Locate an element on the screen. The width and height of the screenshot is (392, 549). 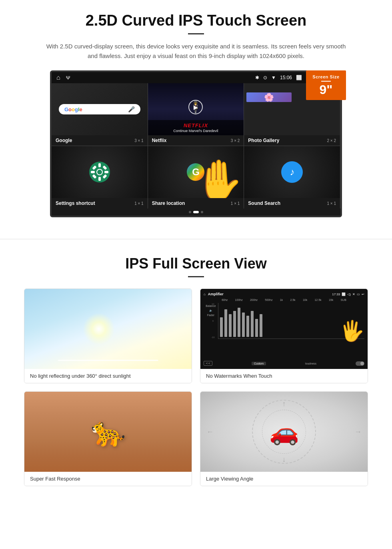
netflix-app-name: Netflix is located at coordinates (159, 140).